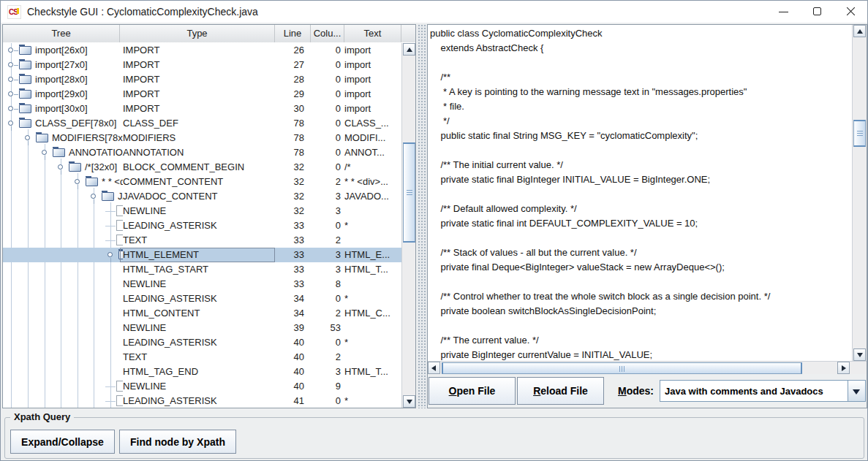 The image size is (868, 461). I want to click on table-row: /*[32x0]BLOCK_COMMENT_BEGIN320/*, so click(202, 167).